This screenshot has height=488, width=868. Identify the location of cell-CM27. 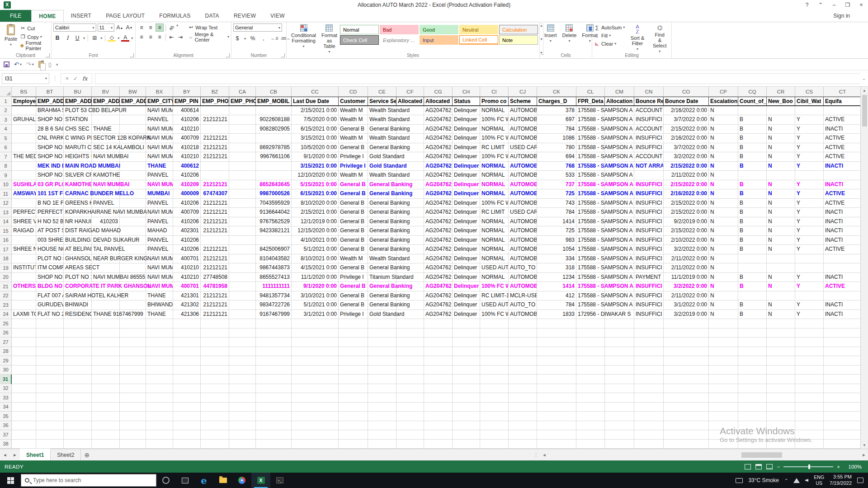
(619, 343).